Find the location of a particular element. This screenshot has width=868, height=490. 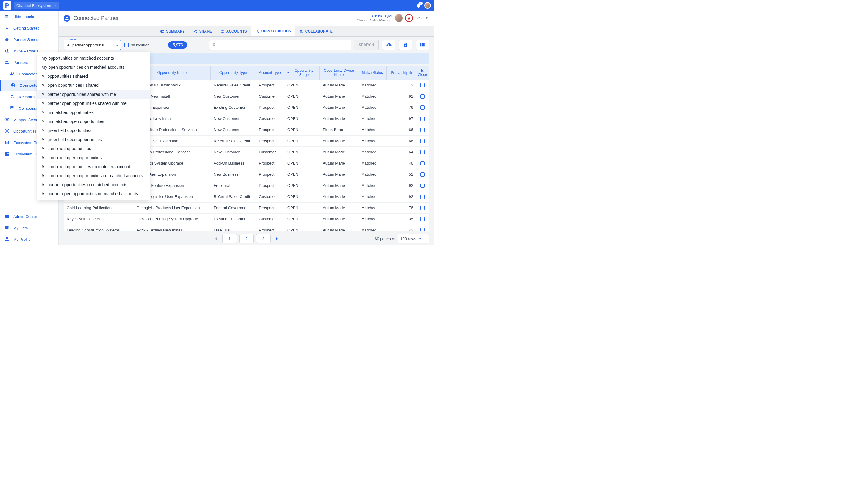

download-button is located at coordinates (389, 45).